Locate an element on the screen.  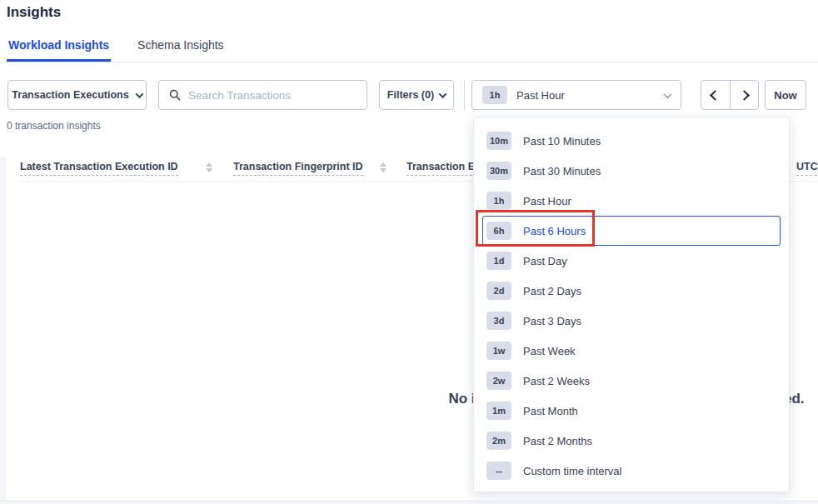
time-option-label: Past 10 Minutes is located at coordinates (561, 142).